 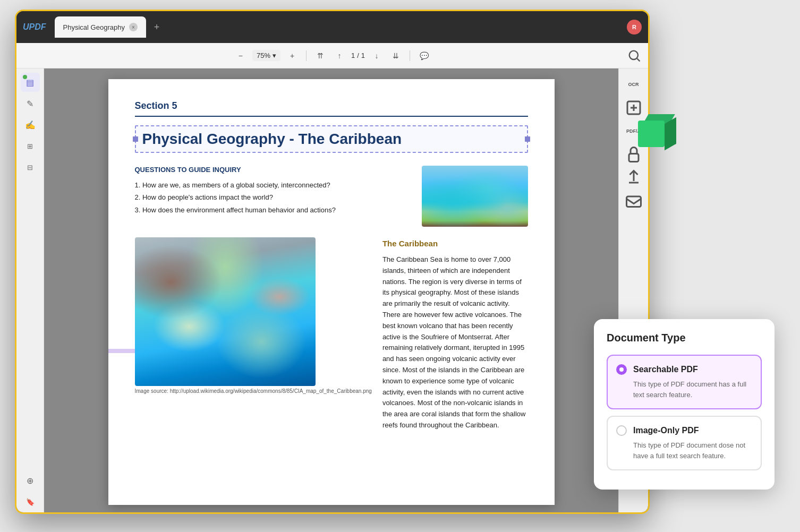 What do you see at coordinates (135, 139) in the screenshot?
I see `title-handle-left` at bounding box center [135, 139].